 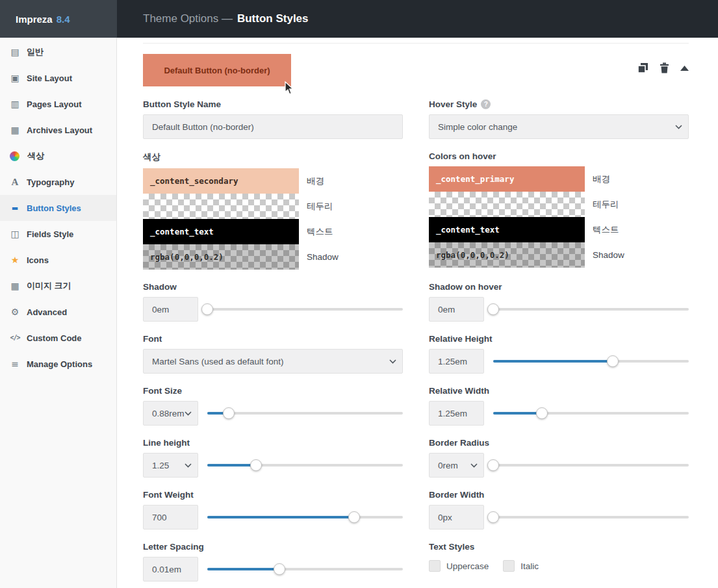 I want to click on field-label: Text Styles, so click(x=559, y=547).